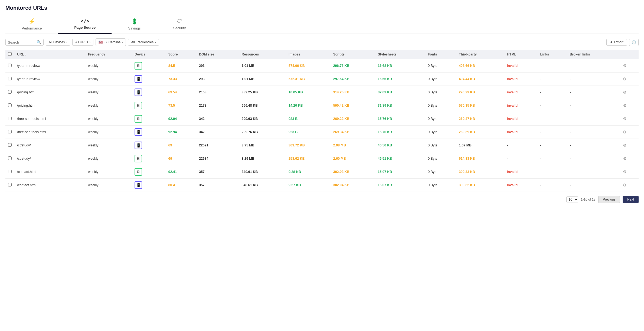 The height and width of the screenshot is (331, 644). What do you see at coordinates (32, 24) in the screenshot?
I see `tab-performance: ⚡ Performance` at bounding box center [32, 24].